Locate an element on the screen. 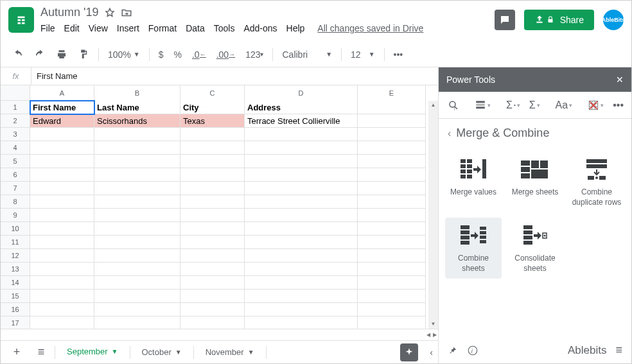 This screenshot has height=364, width=632. menu-format: Format is located at coordinates (162, 28).